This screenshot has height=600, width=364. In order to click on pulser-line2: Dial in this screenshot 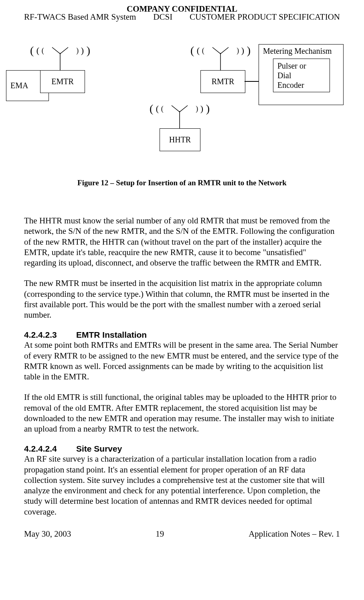, I will do `click(284, 75)`.